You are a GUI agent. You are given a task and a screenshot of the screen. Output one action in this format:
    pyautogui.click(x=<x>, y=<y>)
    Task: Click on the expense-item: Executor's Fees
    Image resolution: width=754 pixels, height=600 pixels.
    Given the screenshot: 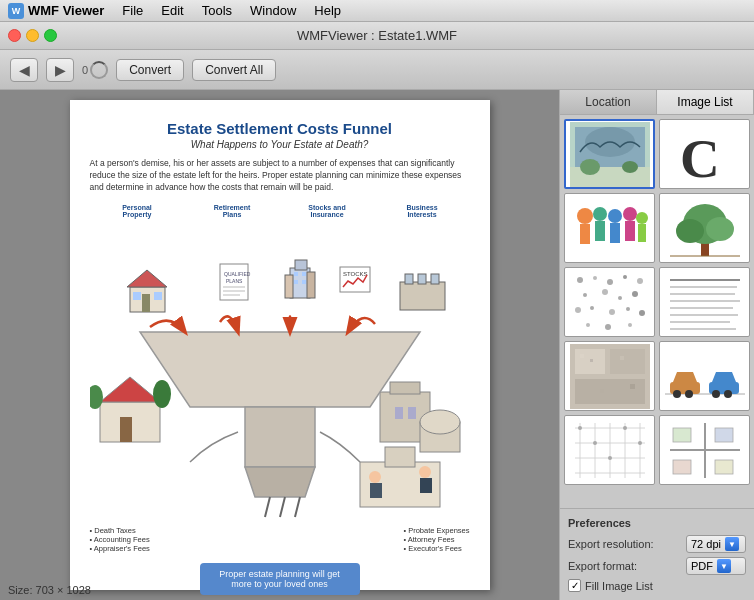 What is the action you would take?
    pyautogui.click(x=436, y=548)
    